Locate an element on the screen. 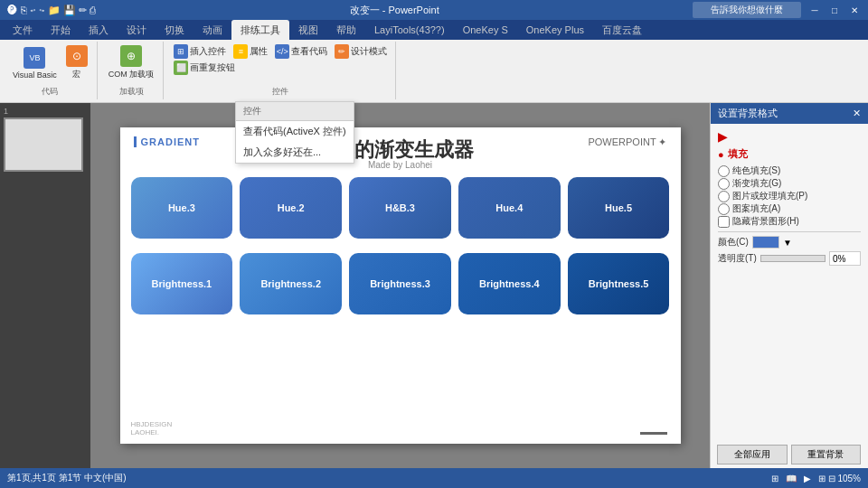 The image size is (868, 488). minimize-btn: ─ is located at coordinates (815, 10).